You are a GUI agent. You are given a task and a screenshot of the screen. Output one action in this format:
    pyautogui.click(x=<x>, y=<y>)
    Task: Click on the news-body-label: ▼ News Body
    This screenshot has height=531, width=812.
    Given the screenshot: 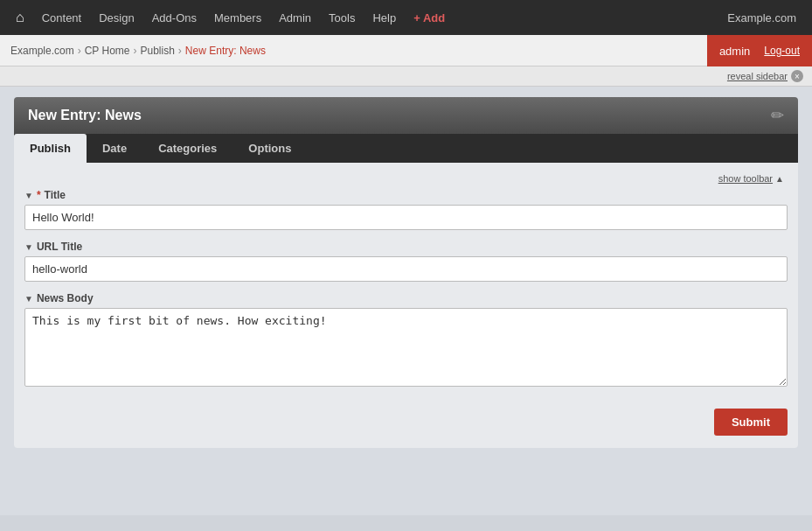 What is the action you would take?
    pyautogui.click(x=406, y=298)
    